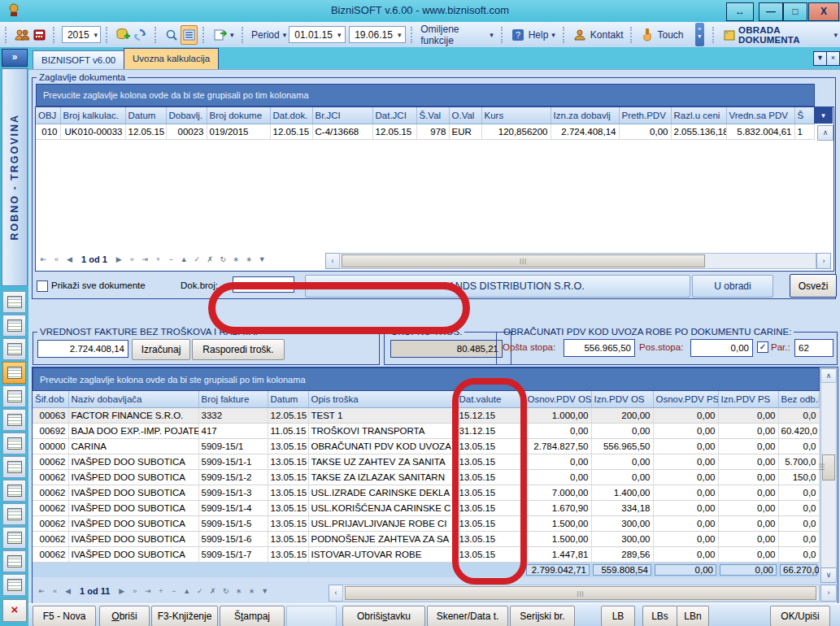 Image resolution: width=840 pixels, height=626 pixels. I want to click on help-icon: ?, so click(518, 35).